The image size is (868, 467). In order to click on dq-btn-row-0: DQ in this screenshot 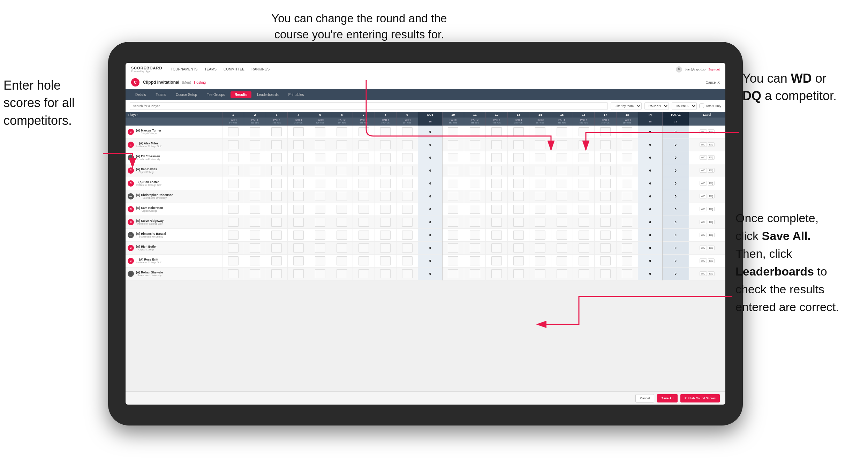, I will do `click(711, 132)`.